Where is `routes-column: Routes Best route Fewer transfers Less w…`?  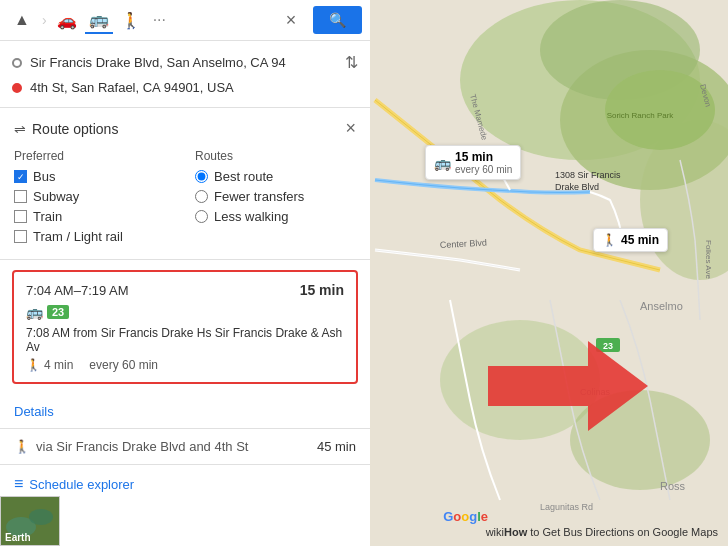 routes-column: Routes Best route Fewer transfers Less w… is located at coordinates (276, 199).